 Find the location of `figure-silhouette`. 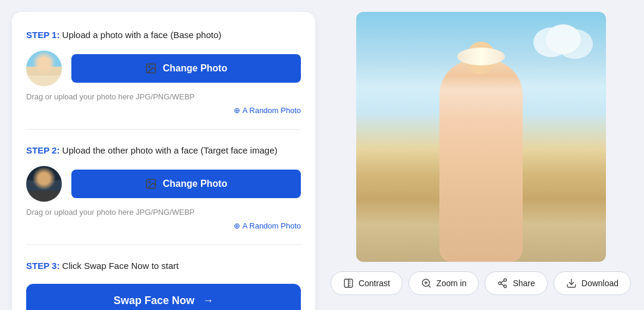

figure-silhouette is located at coordinates (481, 161).